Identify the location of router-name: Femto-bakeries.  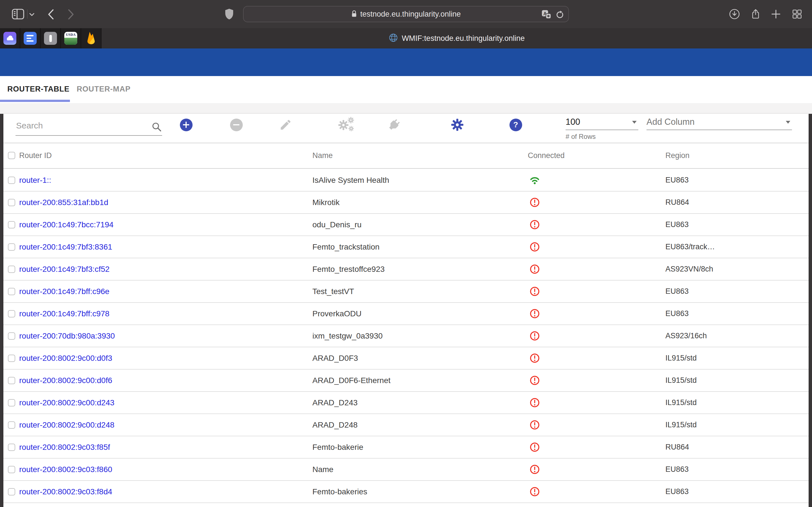
(420, 492).